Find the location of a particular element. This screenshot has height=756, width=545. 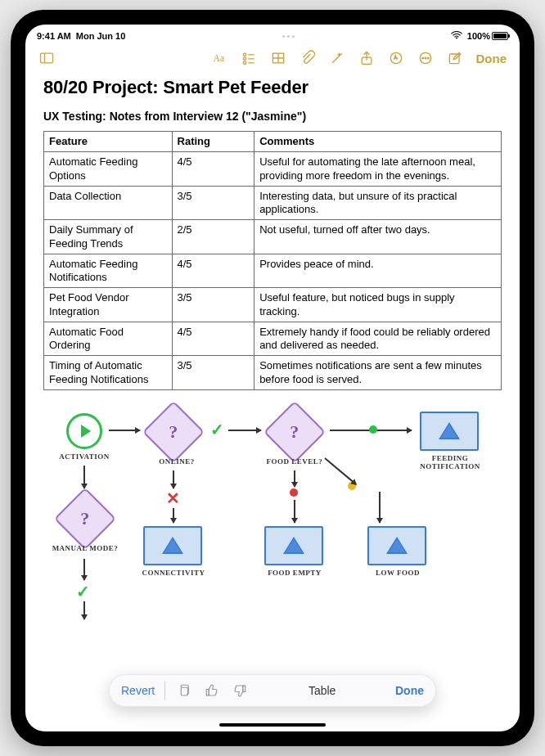

revert-button: Revert is located at coordinates (137, 691).